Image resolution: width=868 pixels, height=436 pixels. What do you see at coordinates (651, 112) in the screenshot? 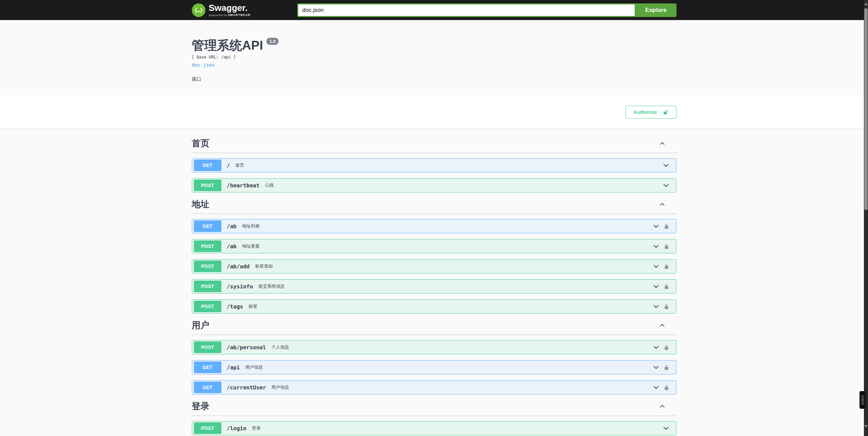
I see `authorize-button: Authorize` at bounding box center [651, 112].